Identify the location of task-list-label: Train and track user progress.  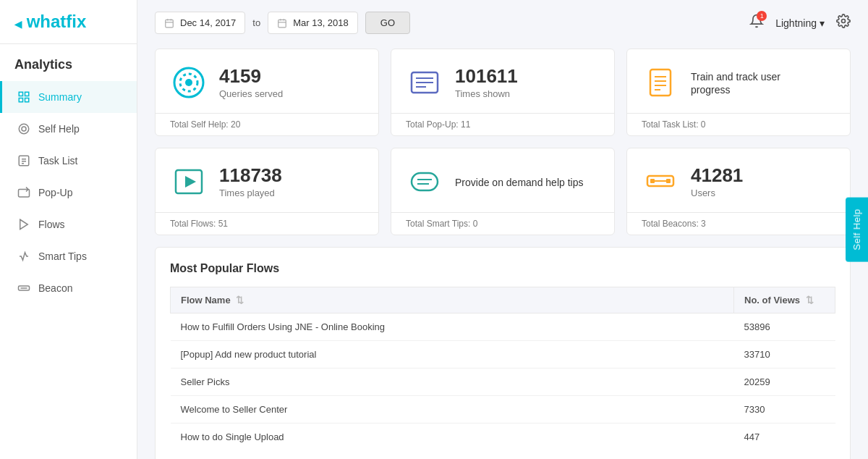
(756, 83).